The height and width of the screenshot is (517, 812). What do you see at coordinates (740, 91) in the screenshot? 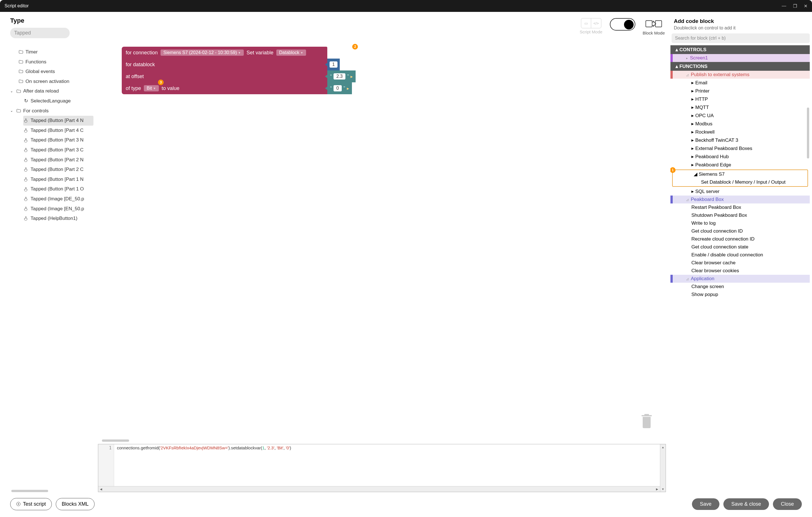
I see `palette-item: ▸ Printer` at bounding box center [740, 91].